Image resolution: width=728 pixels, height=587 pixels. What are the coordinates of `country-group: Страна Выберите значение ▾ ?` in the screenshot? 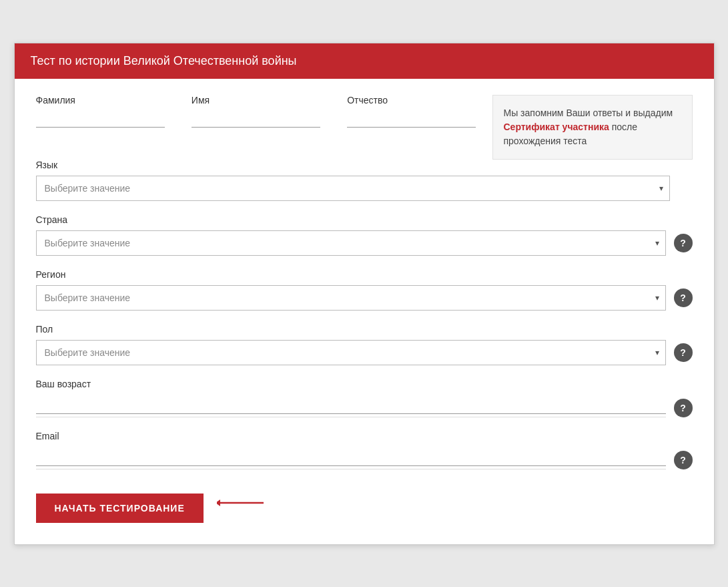 It's located at (364, 235).